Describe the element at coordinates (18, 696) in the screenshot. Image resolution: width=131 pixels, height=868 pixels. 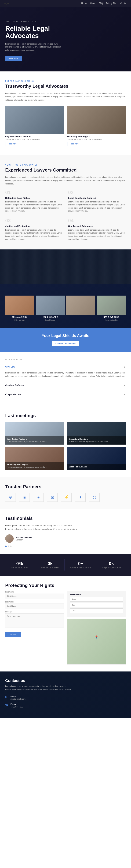
I see `email-label: Email` at that location.